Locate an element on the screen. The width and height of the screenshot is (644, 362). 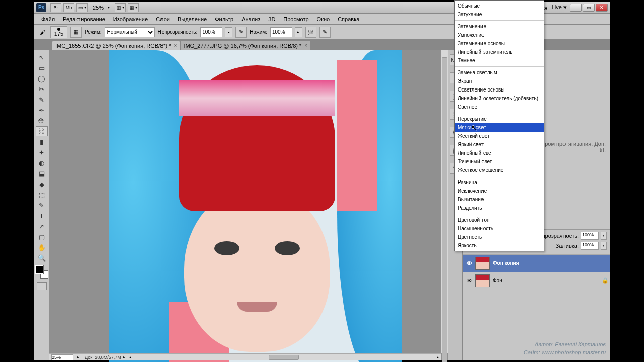
tool-15: T is located at coordinates (42, 216).